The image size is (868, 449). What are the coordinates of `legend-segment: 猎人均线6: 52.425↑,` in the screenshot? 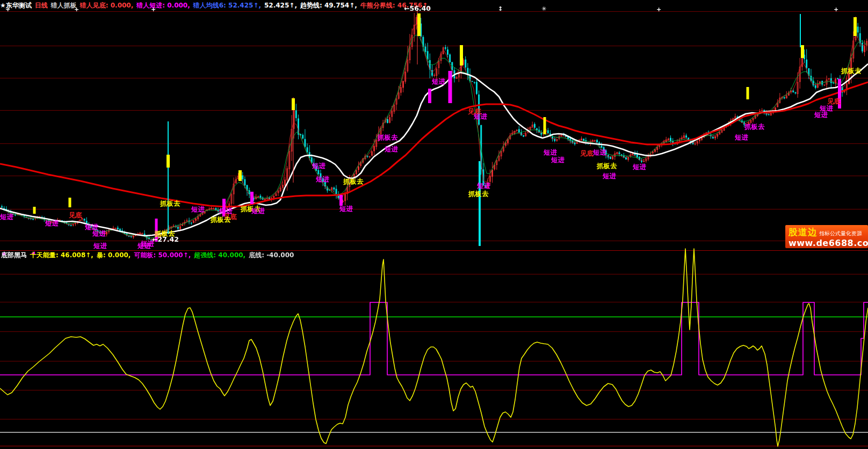 It's located at (227, 5).